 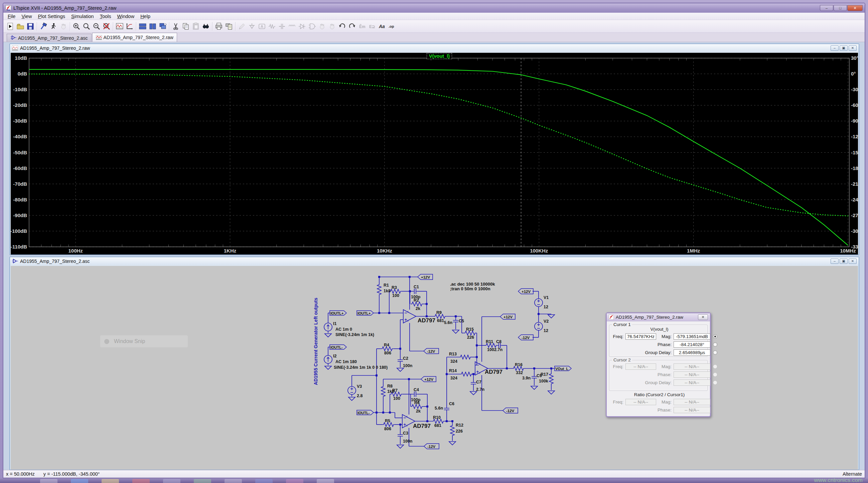 What do you see at coordinates (143, 26) in the screenshot?
I see `tile-horz-icon` at bounding box center [143, 26].